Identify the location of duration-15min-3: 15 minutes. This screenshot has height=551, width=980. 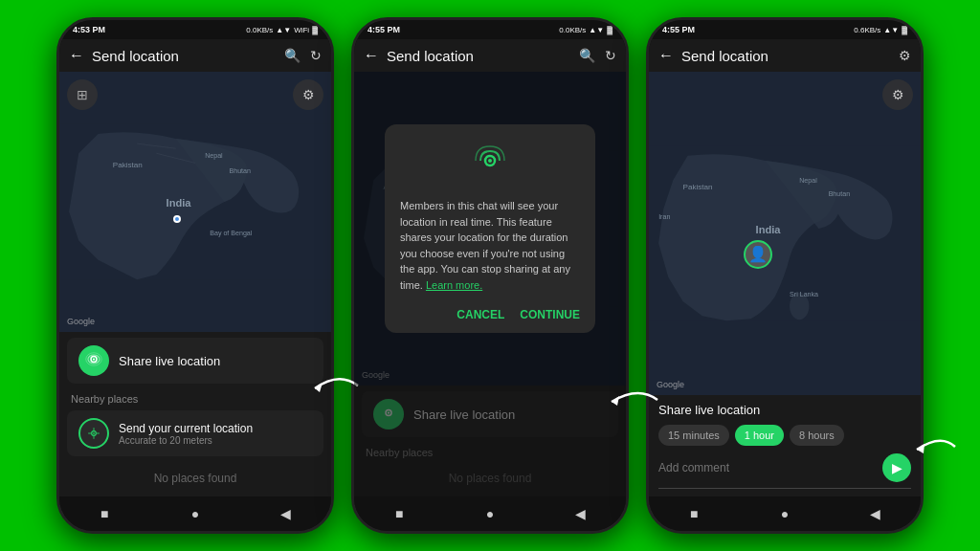
(694, 435).